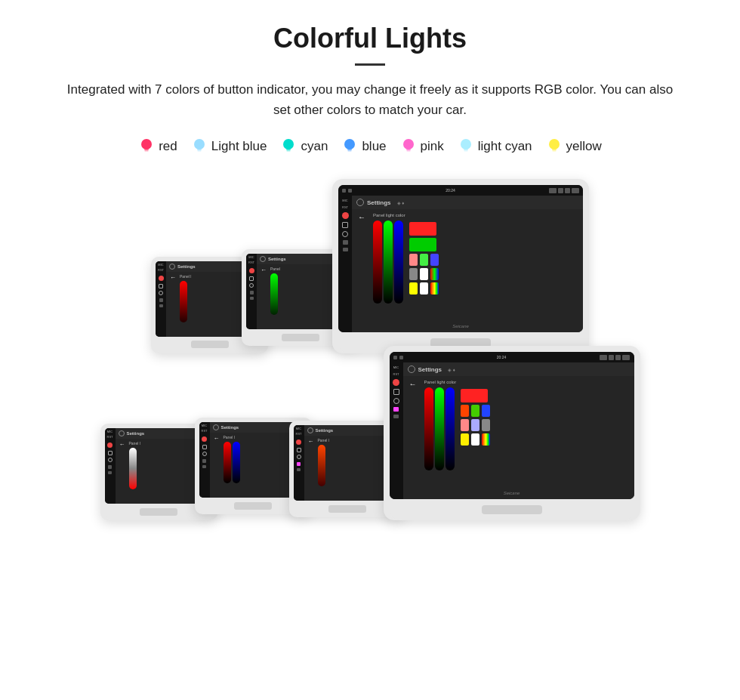  What do you see at coordinates (304, 146) in the screenshot?
I see `color-item-cyan: cyan` at bounding box center [304, 146].